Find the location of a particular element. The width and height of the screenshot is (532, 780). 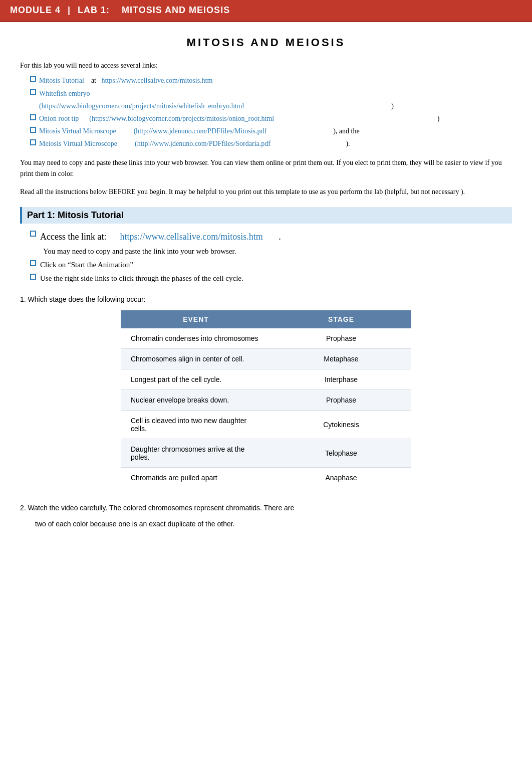

table-header-event: EVENT is located at coordinates (196, 319).